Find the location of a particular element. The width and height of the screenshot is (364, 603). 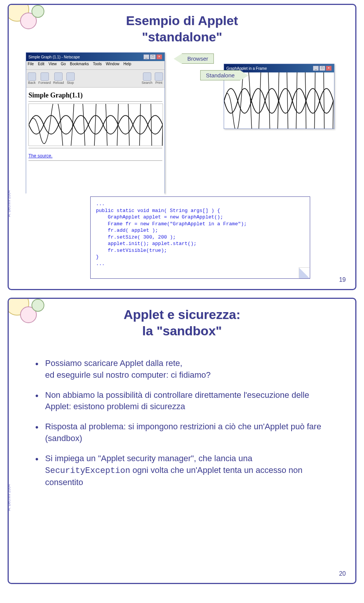

bullet-3: Risposta al problema: si impongono restr… is located at coordinates (184, 433).